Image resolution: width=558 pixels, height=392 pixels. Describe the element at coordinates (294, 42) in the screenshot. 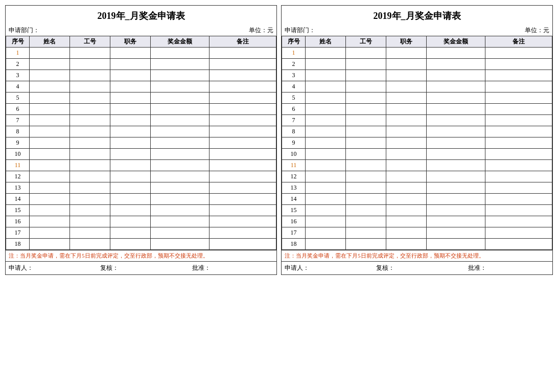

I see `col-header-2-0: 序号` at that location.